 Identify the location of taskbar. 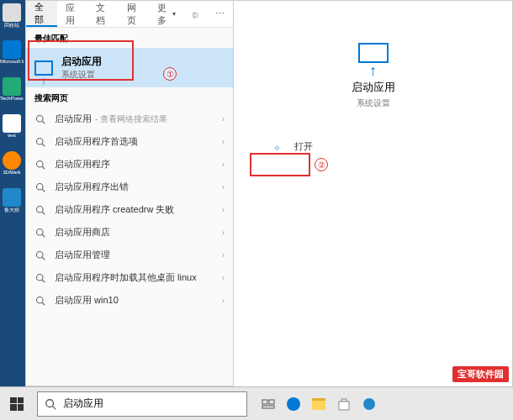
(256, 403).